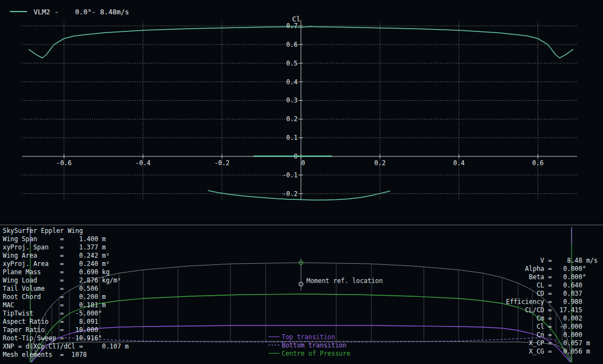 This screenshot has width=603, height=364. Describe the element at coordinates (297, 19) in the screenshot. I see `plot-title: Cl` at that location.